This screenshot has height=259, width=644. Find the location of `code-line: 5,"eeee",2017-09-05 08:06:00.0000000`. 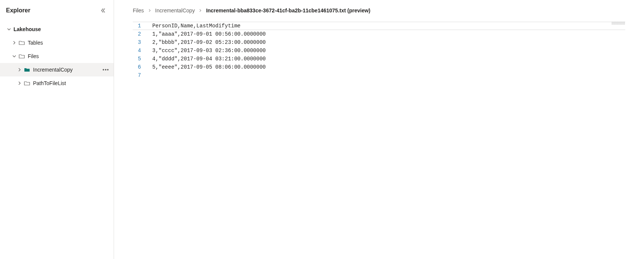

code-line: 5,"eeee",2017-09-05 08:06:00.0000000 is located at coordinates (209, 67).